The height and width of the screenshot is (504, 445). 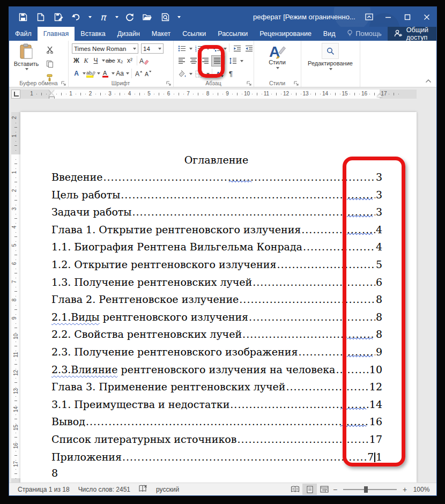 I want to click on share-button: Общий доступ, so click(x=412, y=34).